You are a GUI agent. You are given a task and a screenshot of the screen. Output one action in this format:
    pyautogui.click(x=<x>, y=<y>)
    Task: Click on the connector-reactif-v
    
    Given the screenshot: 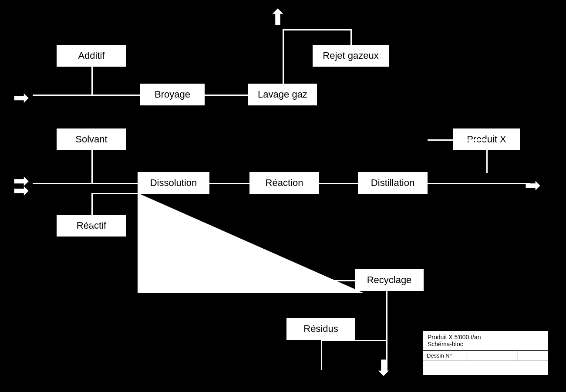 What is the action you would take?
    pyautogui.click(x=92, y=209)
    